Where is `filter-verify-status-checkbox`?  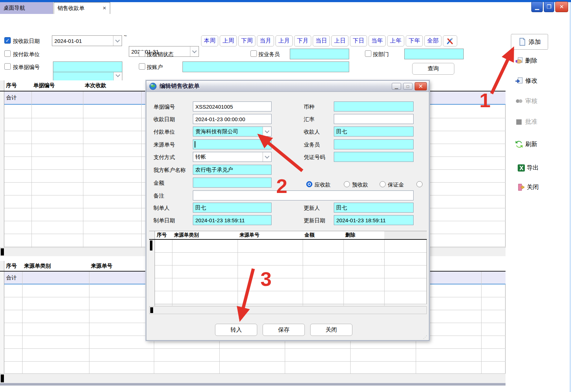 filter-verify-status-checkbox is located at coordinates (142, 54).